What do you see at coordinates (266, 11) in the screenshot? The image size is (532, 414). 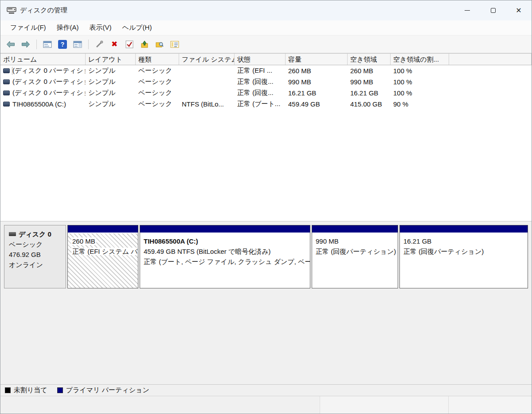 I see `title-bar: ディスクの管理 ✕` at bounding box center [266, 11].